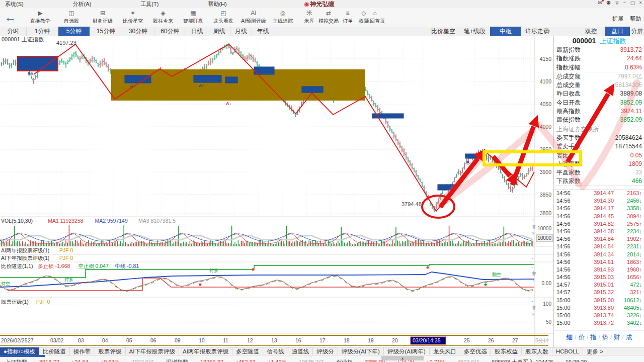 The image size is (644, 362). What do you see at coordinates (42, 31) in the screenshot?
I see `period-tab-1分钟: 1分钟` at bounding box center [42, 31].